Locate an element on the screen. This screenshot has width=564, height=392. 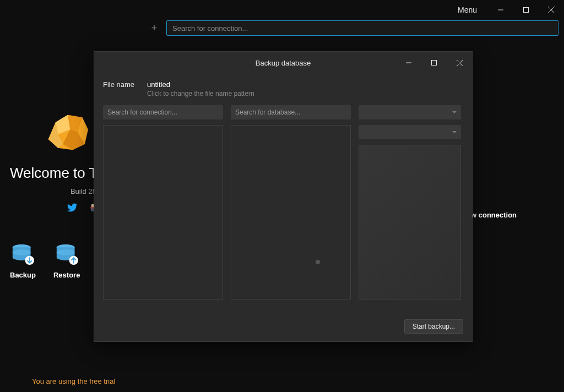
window-titlebar: Menu is located at coordinates (506, 10).